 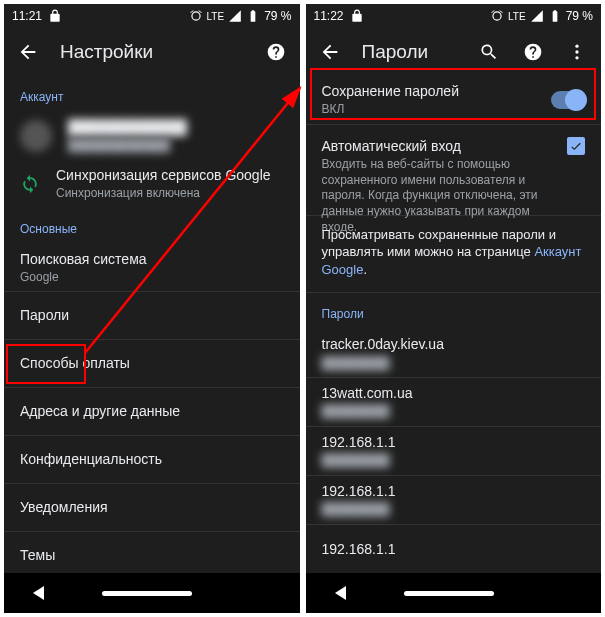 I want to click on search-icon, so click(x=489, y=52).